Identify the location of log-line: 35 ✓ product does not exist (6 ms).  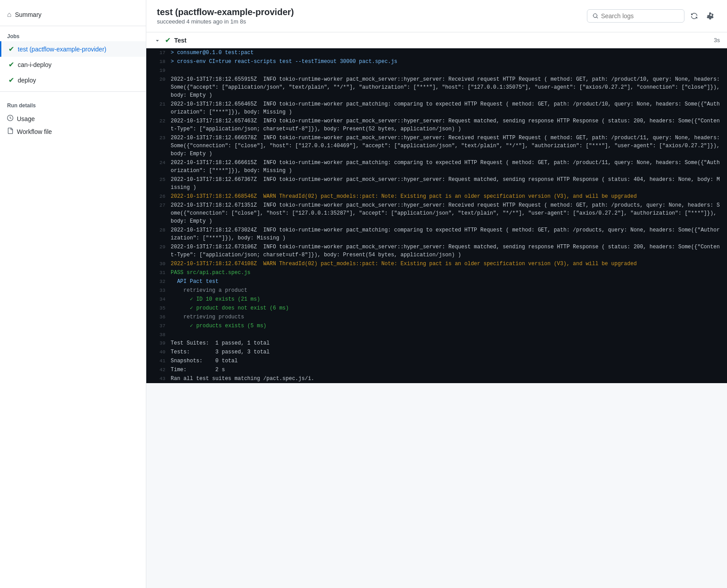
(437, 308).